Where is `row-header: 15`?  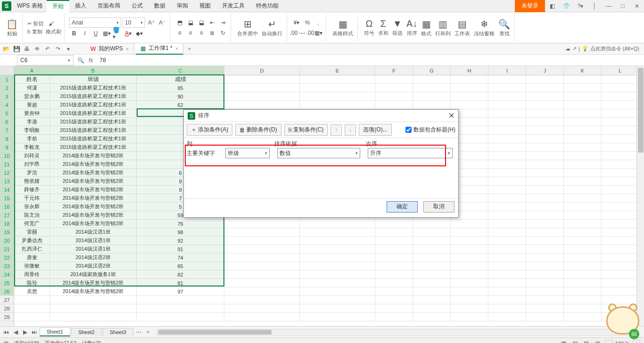
row-header: 15 is located at coordinates (7, 198).